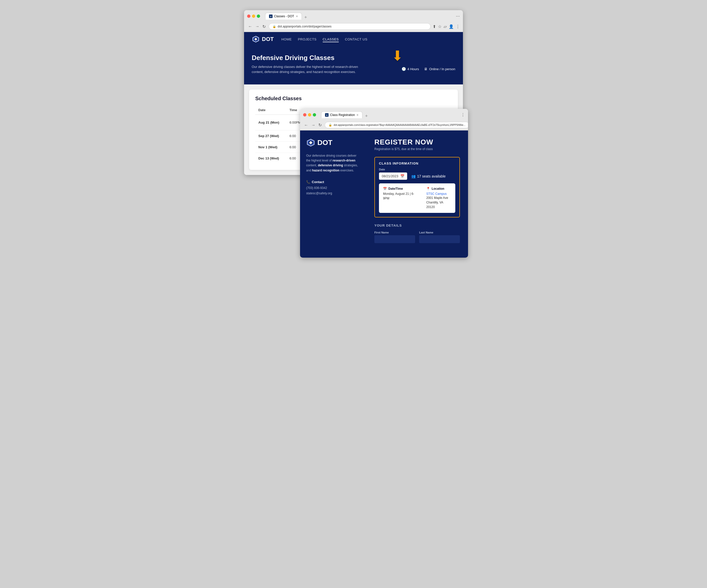  Describe the element at coordinates (417, 233) in the screenshot. I see `your-details-section: YOUR DETAILS First Name Last Name` at that location.